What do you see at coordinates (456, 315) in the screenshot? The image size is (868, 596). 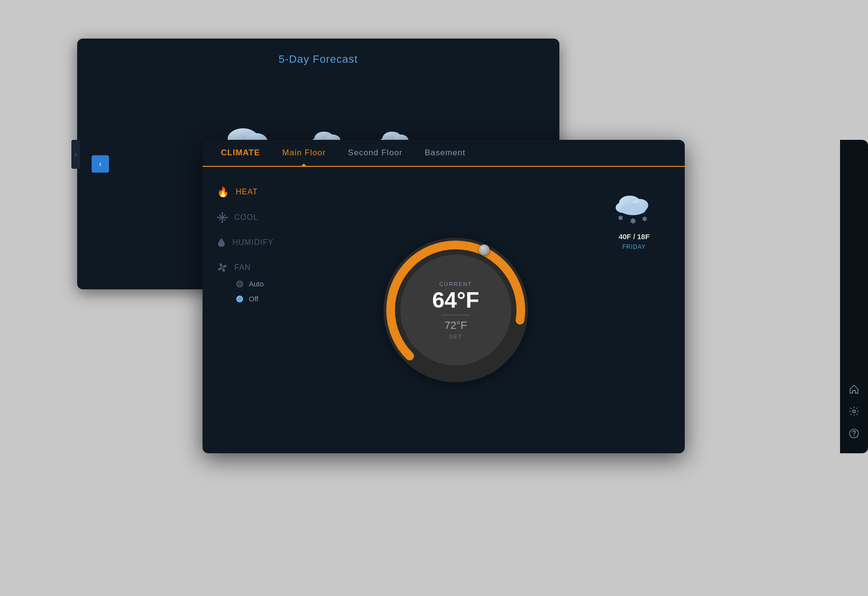 I see `dial-divider` at bounding box center [456, 315].